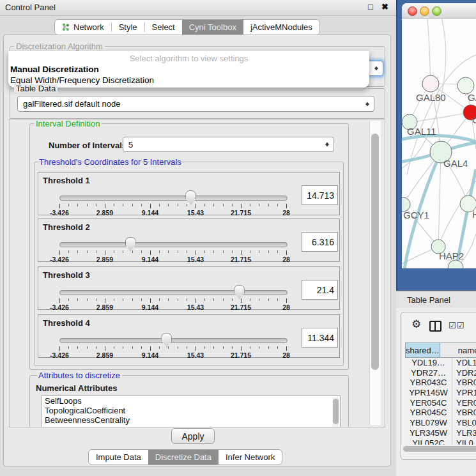  Describe the element at coordinates (193, 436) in the screenshot. I see `apply-button: Apply` at that location.